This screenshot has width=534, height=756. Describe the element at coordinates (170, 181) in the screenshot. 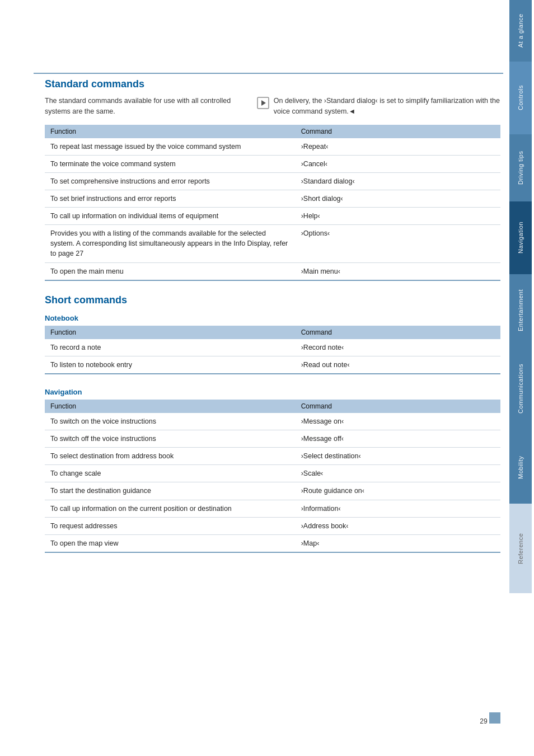

I see `function-cell: To set comprehensive instructions and er…` at that location.